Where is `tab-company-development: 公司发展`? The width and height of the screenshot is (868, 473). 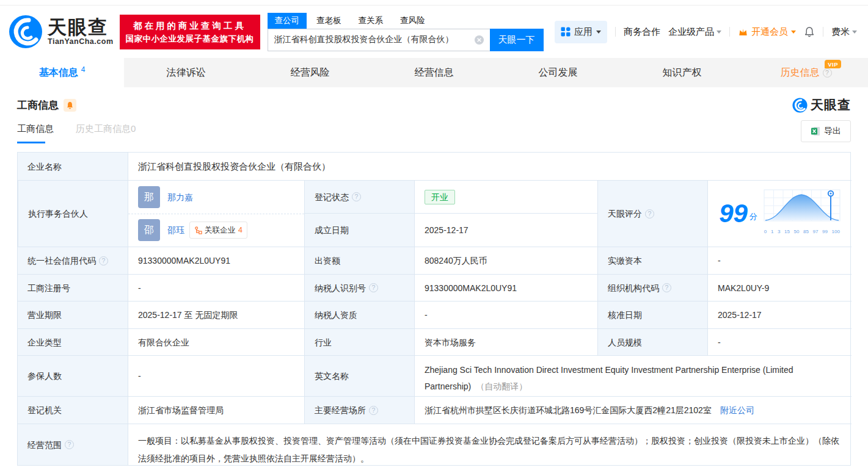
tab-company-development: 公司发展 is located at coordinates (558, 73).